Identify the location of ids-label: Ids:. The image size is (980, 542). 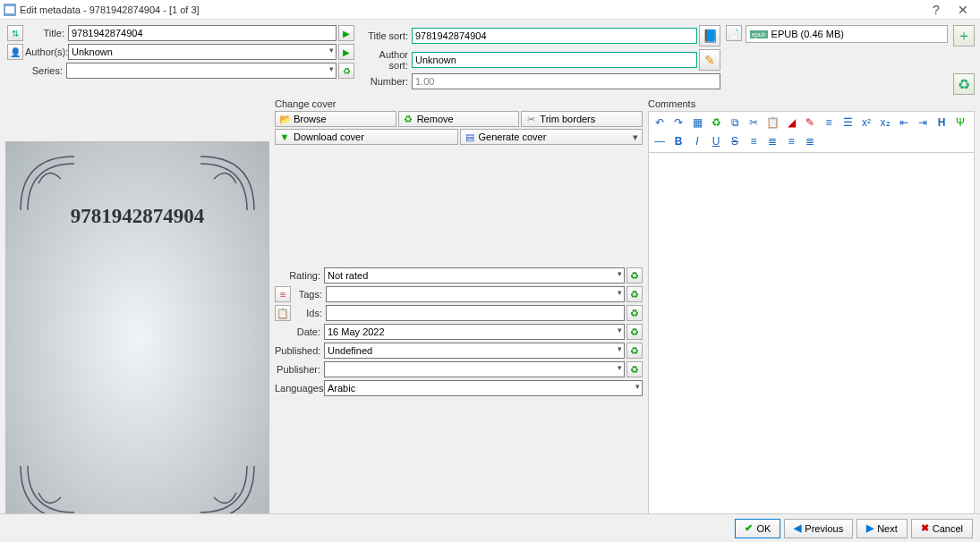
(310, 313).